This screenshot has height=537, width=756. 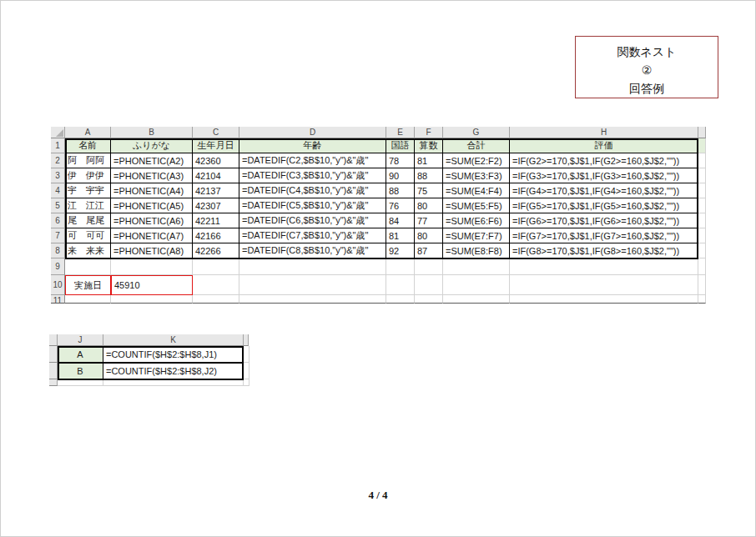 What do you see at coordinates (88, 285) in the screenshot?
I see `date-label-cell: 実施日` at bounding box center [88, 285].